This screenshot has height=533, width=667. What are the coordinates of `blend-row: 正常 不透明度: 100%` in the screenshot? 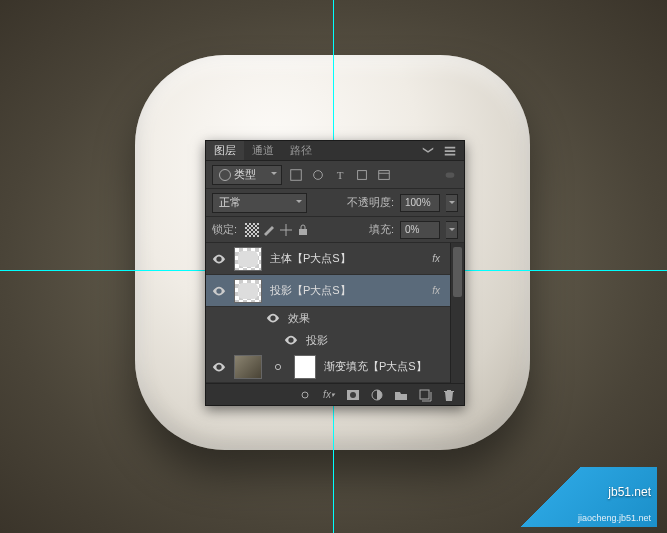 It's located at (335, 203).